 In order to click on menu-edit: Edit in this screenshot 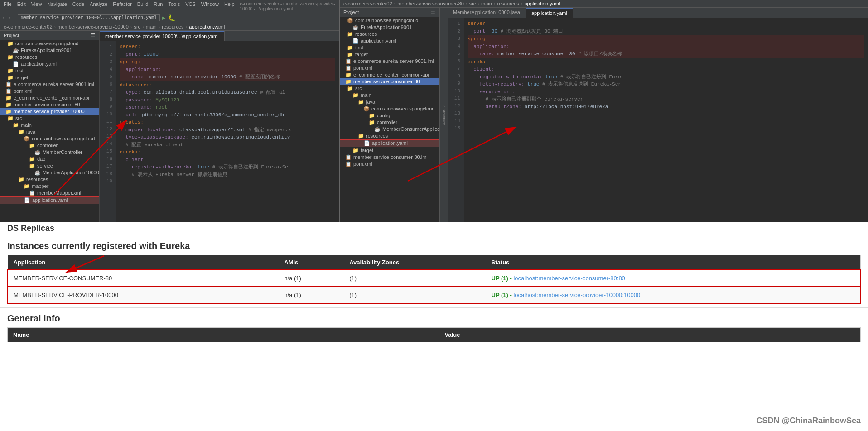, I will do `click(22, 6)`.